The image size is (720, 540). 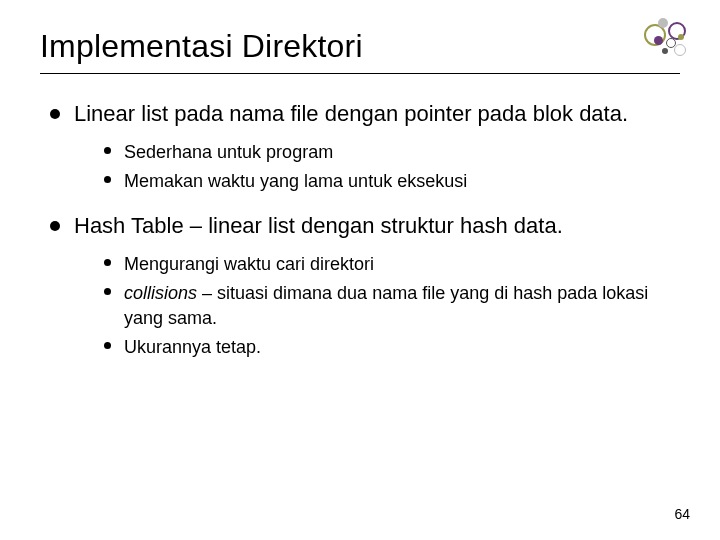 What do you see at coordinates (391, 264) in the screenshot?
I see `subbullet: Mengurangi waktu cari direktori` at bounding box center [391, 264].